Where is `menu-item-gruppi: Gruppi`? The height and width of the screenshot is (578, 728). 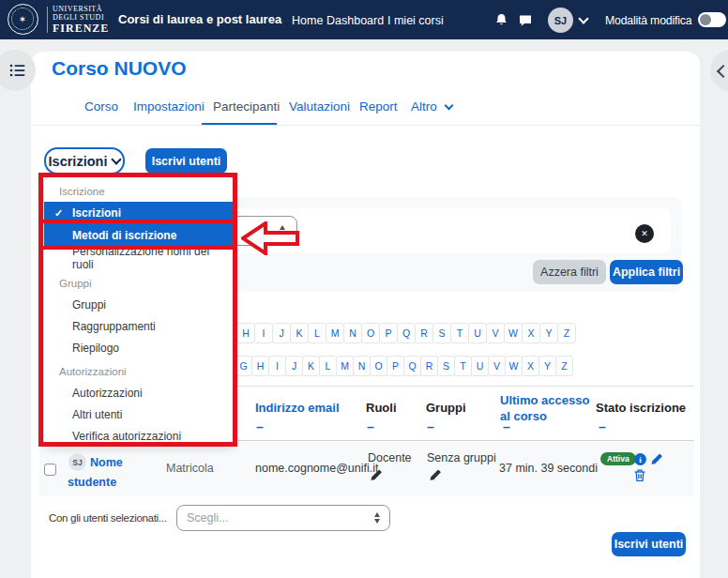 menu-item-gruppi: Gruppi is located at coordinates (139, 304).